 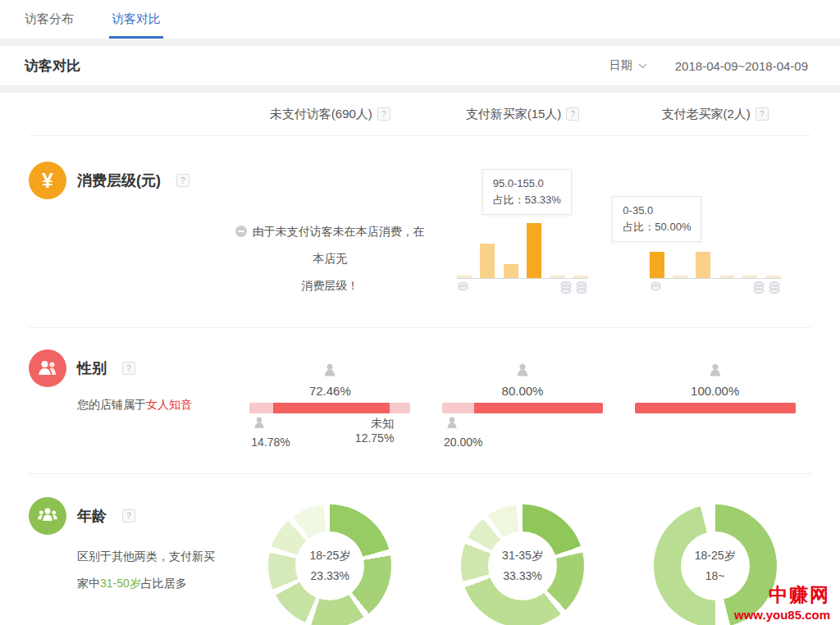 I want to click on date-type-dropdown: 日期, so click(x=628, y=66).